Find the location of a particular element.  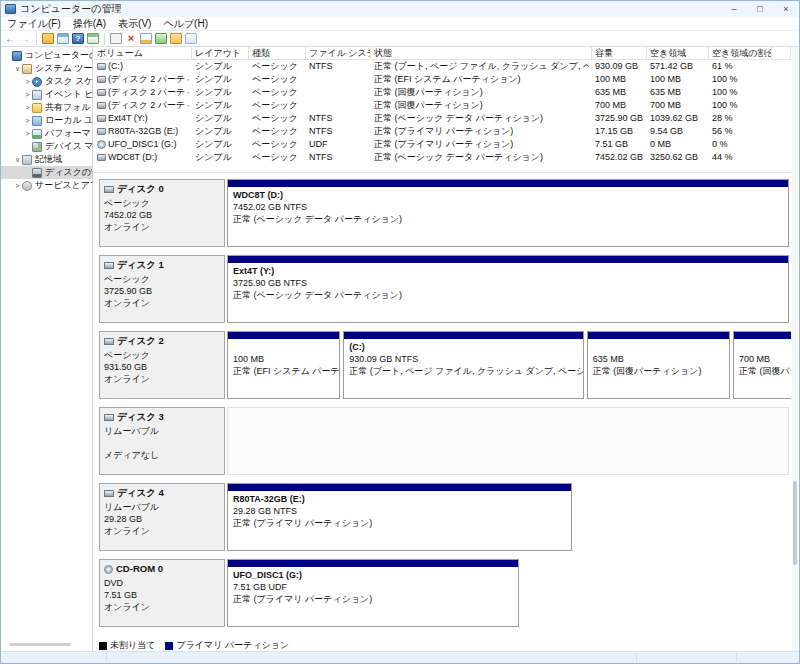

help-icon: ? is located at coordinates (78, 38).